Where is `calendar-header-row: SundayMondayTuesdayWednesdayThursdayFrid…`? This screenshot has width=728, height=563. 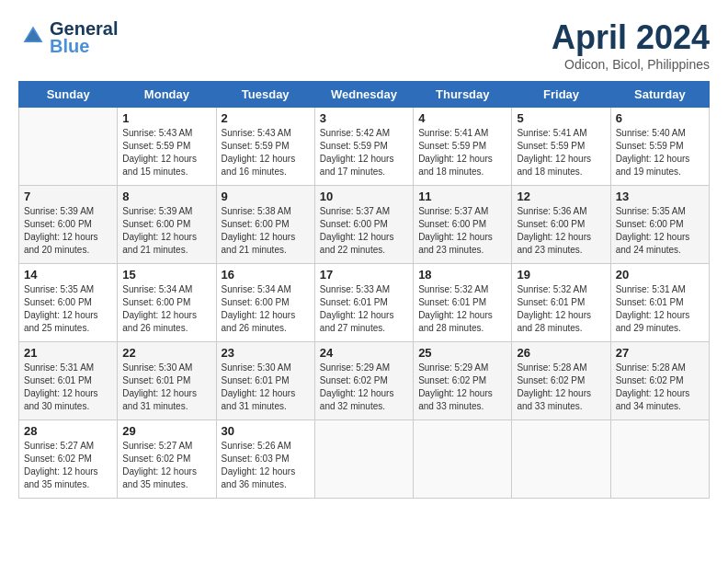
calendar-header-row: SundayMondayTuesdayWednesdayThursdayFrid… is located at coordinates (364, 95).